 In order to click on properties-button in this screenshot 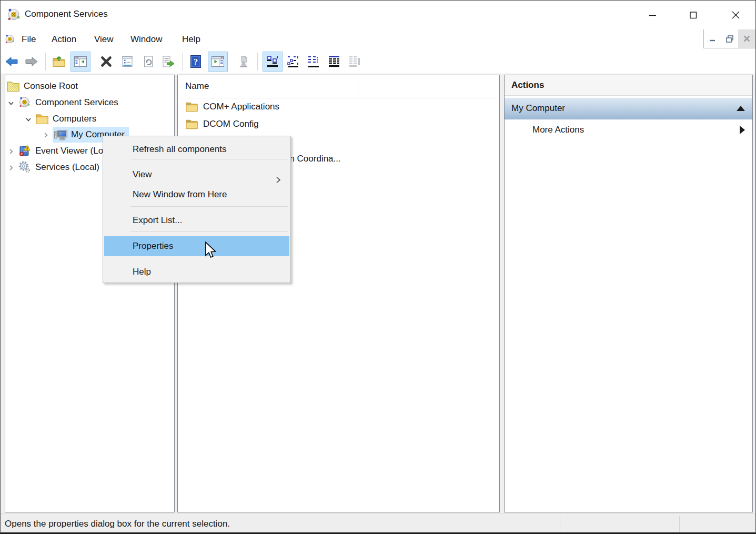, I will do `click(127, 62)`.